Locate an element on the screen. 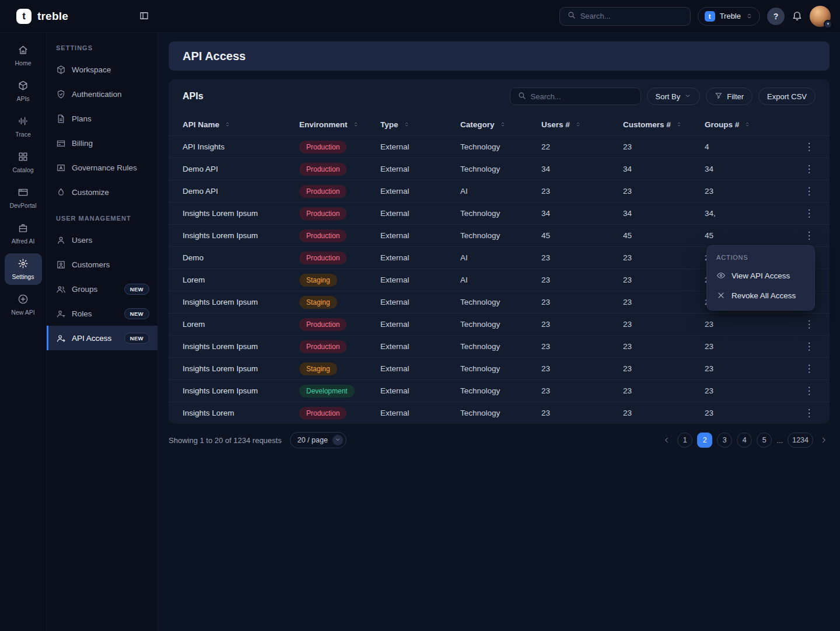 The width and height of the screenshot is (840, 631). rail-item-settings: Settings is located at coordinates (23, 269).